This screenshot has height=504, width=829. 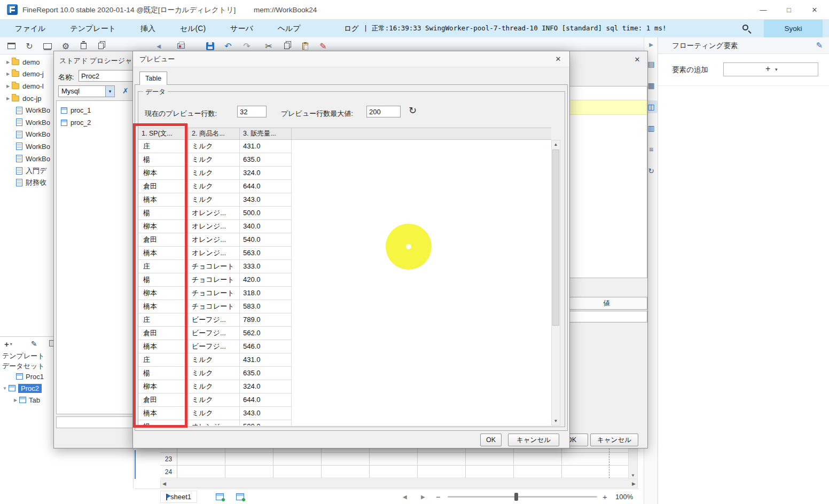 I want to click on menu-item-0: ファイル, so click(x=30, y=29).